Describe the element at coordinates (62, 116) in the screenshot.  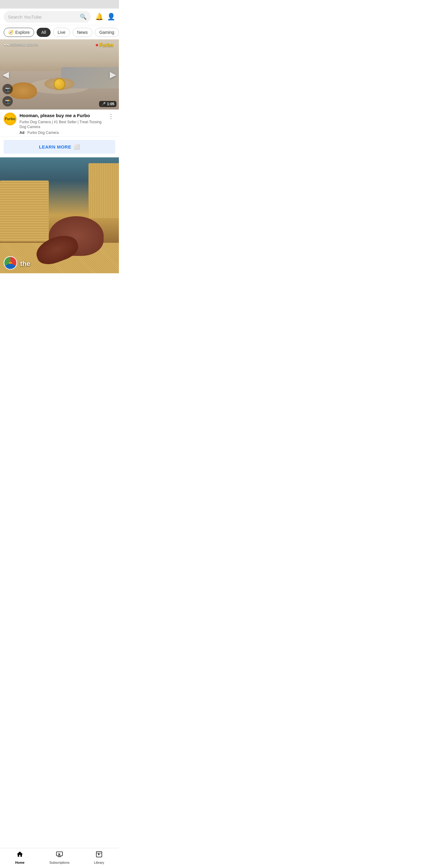
I see `ad-title: Hooman, please buy me a Furbo` at that location.